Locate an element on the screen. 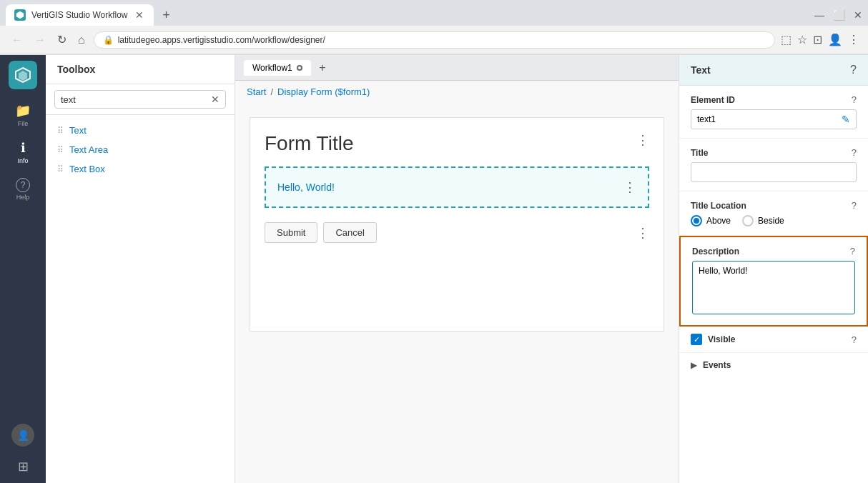 Image resolution: width=868 pixels, height=483 pixels. visible-label: Visible is located at coordinates (721, 339).